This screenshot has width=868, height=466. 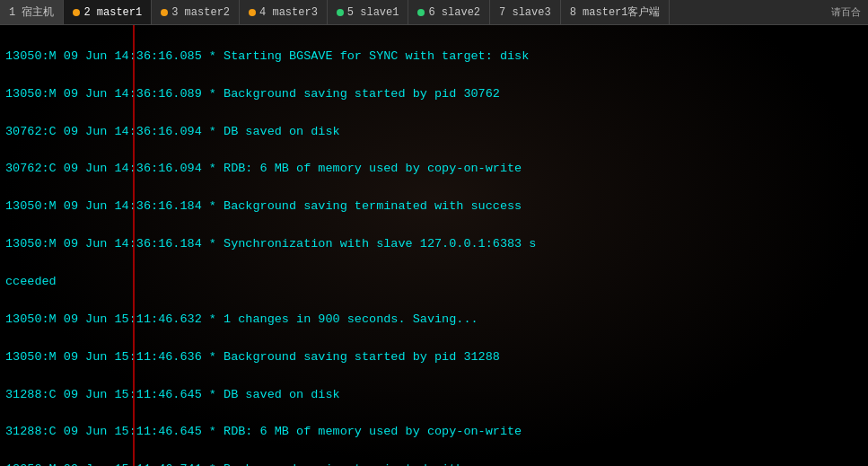 I want to click on tab-master1: 2 master1, so click(x=108, y=13).